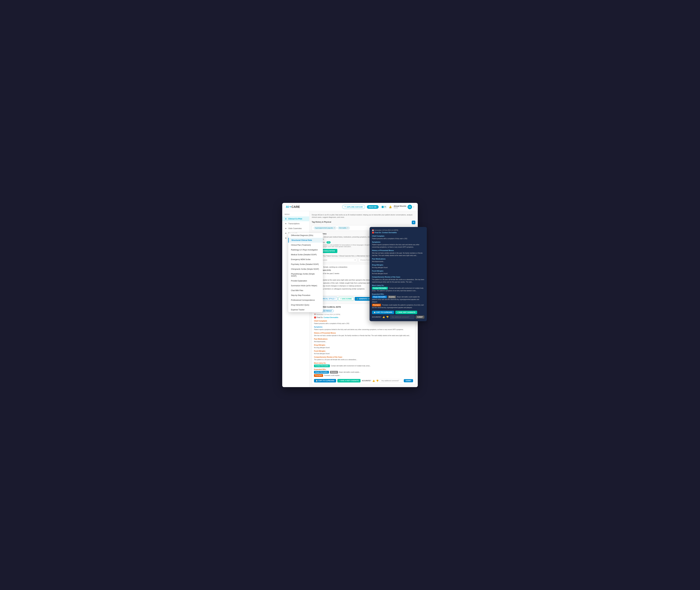 This screenshot has width=700, height=590. I want to click on dropdown-item-medical-scribe: Medical Scribe (Detailed SOAP), so click(305, 255).